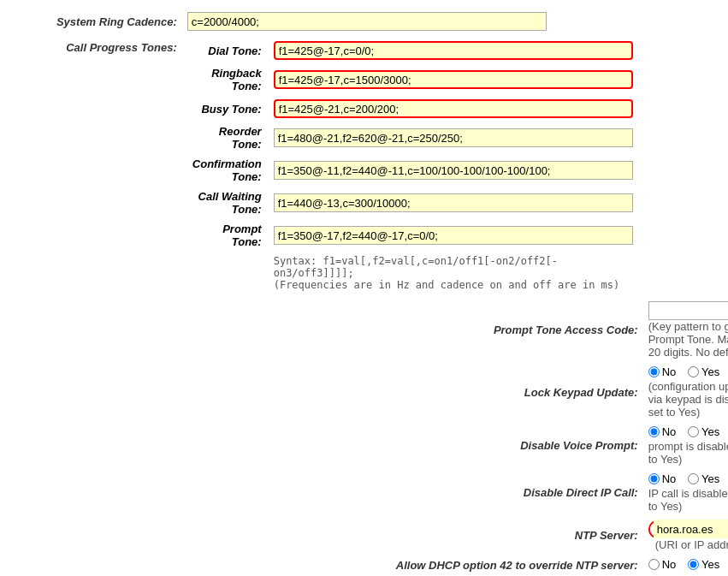 The height and width of the screenshot is (576, 728). What do you see at coordinates (662, 565) in the screenshot?
I see `allow-dhcp-no-label: No` at bounding box center [662, 565].